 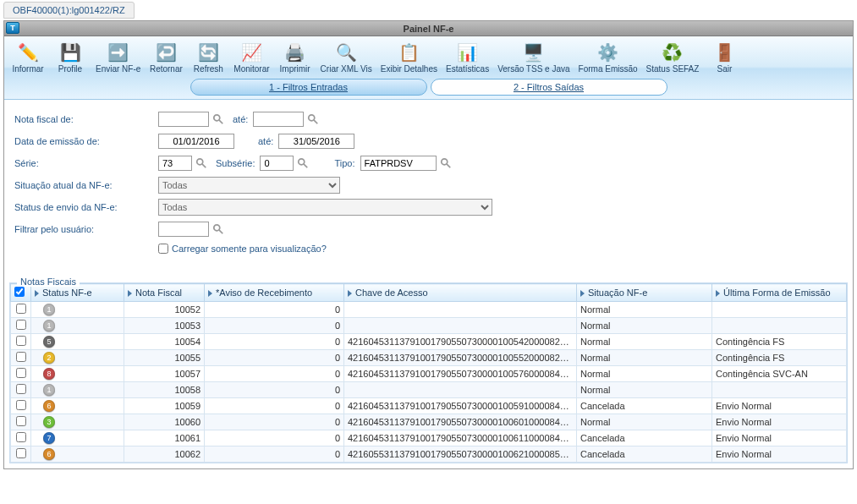 I want to click on cell-status: 7, so click(x=78, y=438).